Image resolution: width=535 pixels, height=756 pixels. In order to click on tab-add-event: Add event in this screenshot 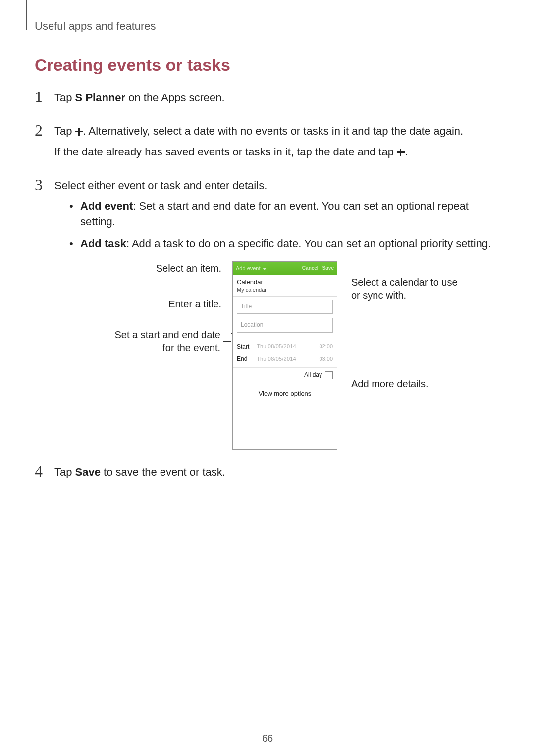, I will do `click(248, 269)`.